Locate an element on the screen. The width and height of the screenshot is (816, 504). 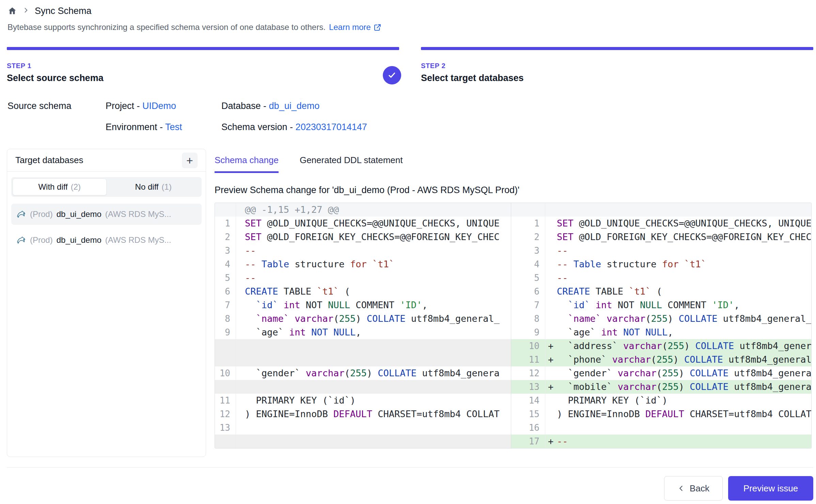
diff-code-row: 14 PRIMARY KEY (`id`) is located at coordinates (661, 400).